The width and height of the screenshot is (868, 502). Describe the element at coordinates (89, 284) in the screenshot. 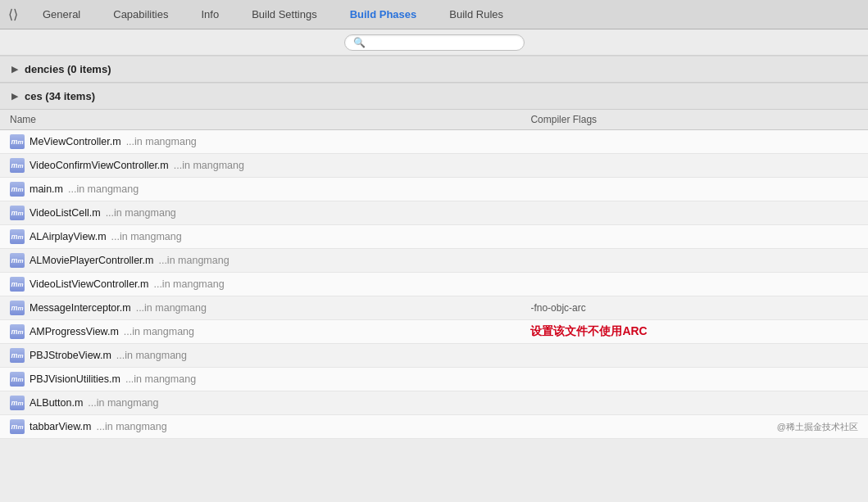

I see `file-name-label: VideoListViewController.m` at that location.